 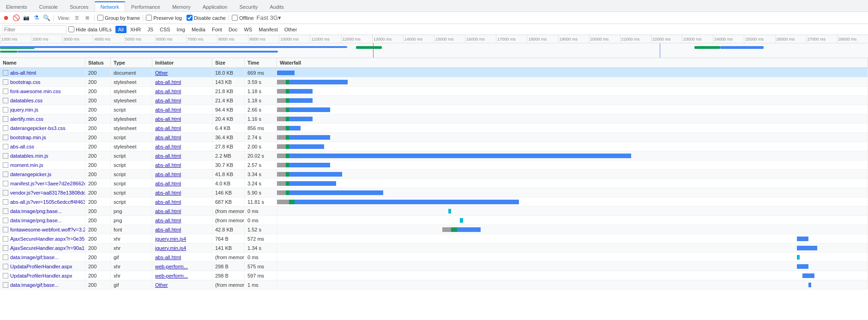 What do you see at coordinates (48, 6) in the screenshot?
I see `tab-console: Console` at bounding box center [48, 6].